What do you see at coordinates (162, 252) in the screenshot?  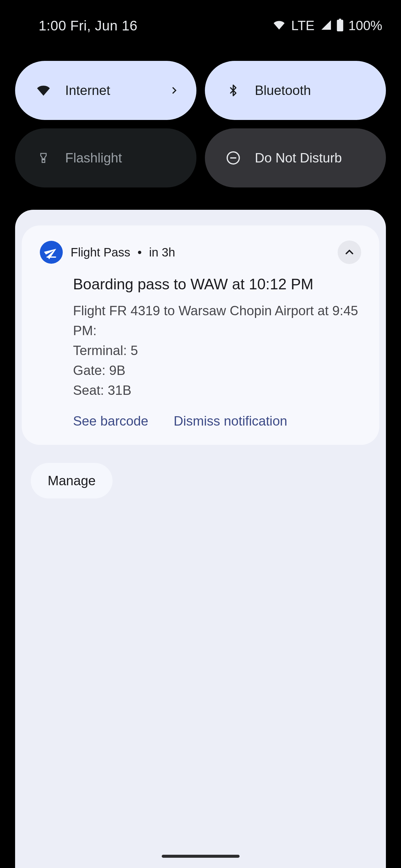 I see `notification-when: in 3h` at bounding box center [162, 252].